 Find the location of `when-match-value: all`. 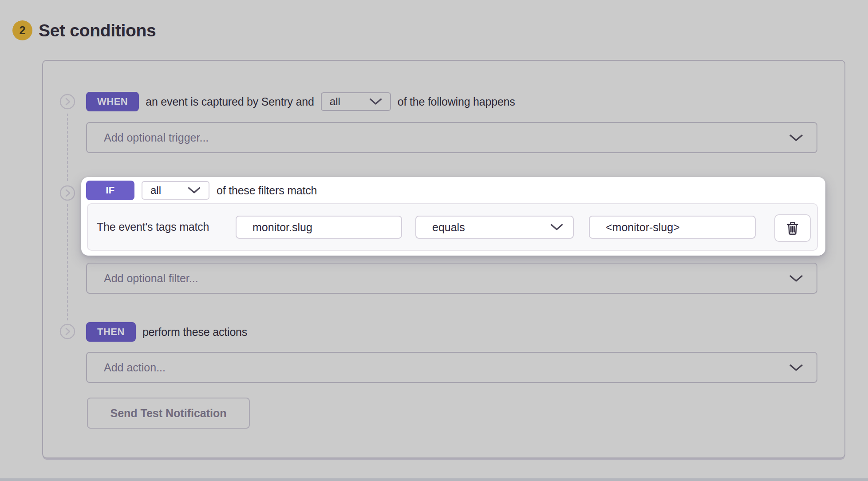

when-match-value: all is located at coordinates (335, 102).